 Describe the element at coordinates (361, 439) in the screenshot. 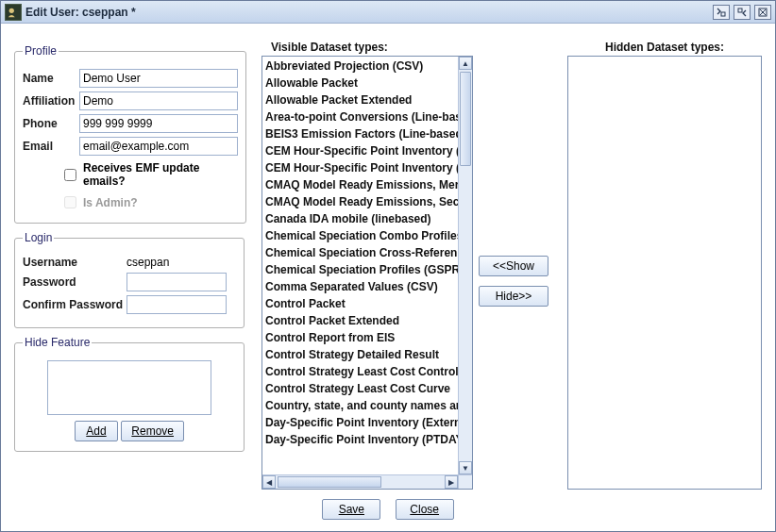

I see `list-item: Day-Specific Point Inventory (PTDAY)` at that location.